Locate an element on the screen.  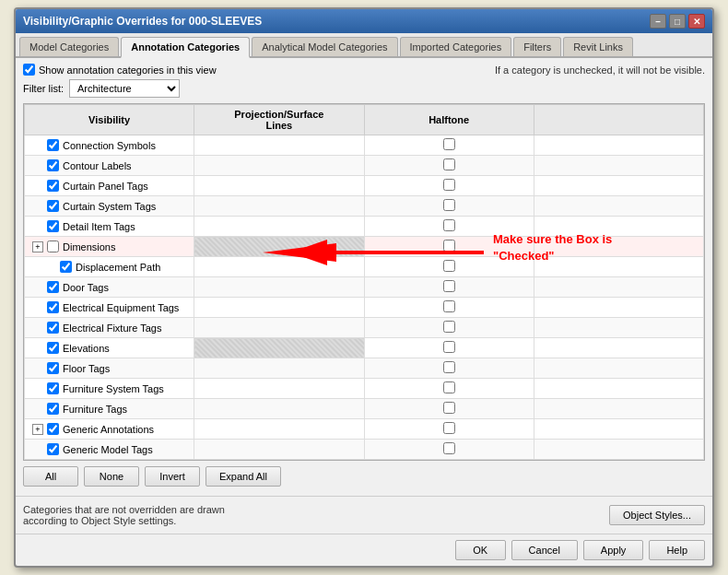
table-row: +Curtain System Tags is located at coordinates (110, 206).